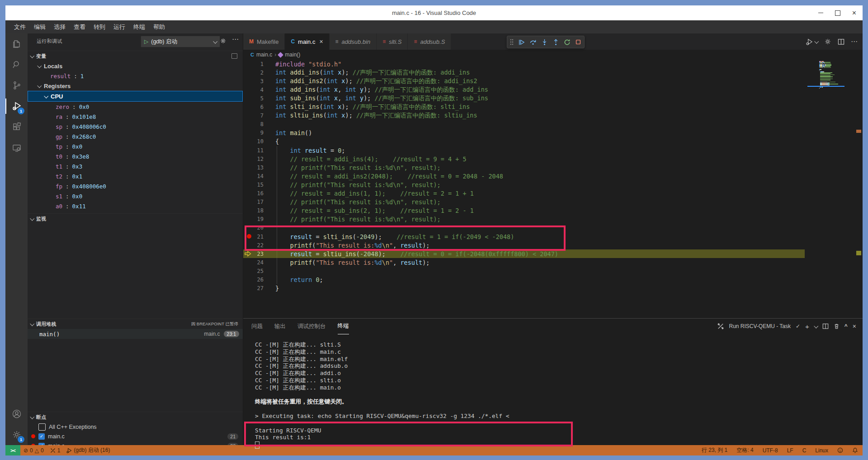  I want to click on panel-tab-终端: 终端, so click(344, 326).